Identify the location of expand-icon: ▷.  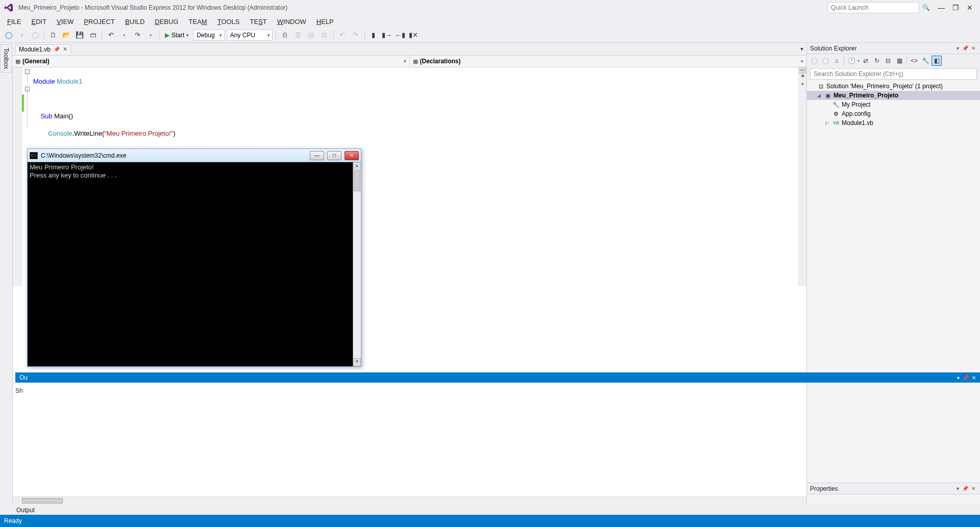
(828, 123).